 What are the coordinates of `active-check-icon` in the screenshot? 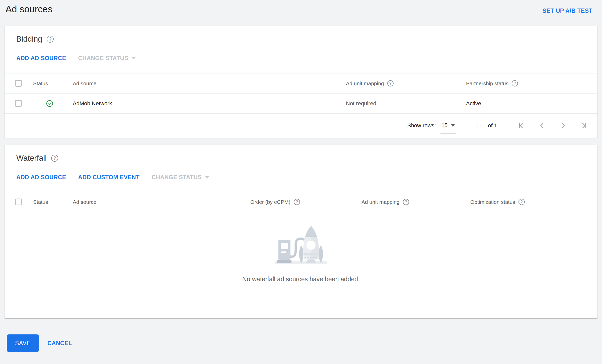 It's located at (50, 104).